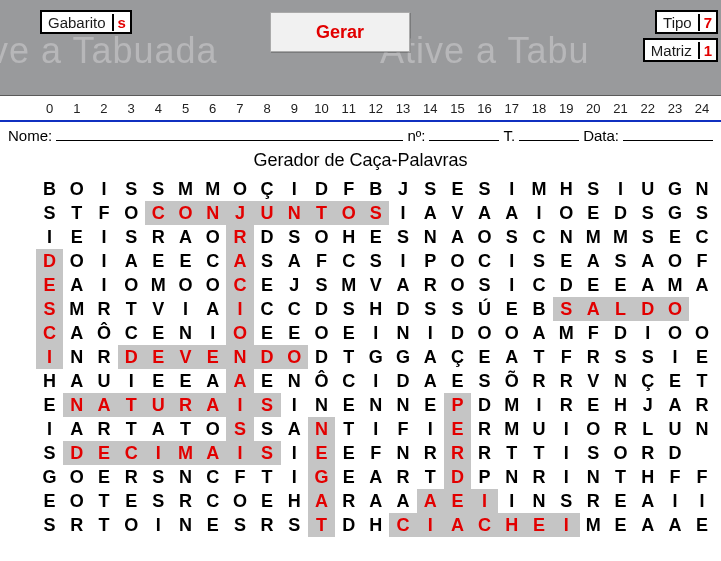  I want to click on grid-row: STFOCONJUNTOSIAVAAIOEDSGS, so click(378, 213).